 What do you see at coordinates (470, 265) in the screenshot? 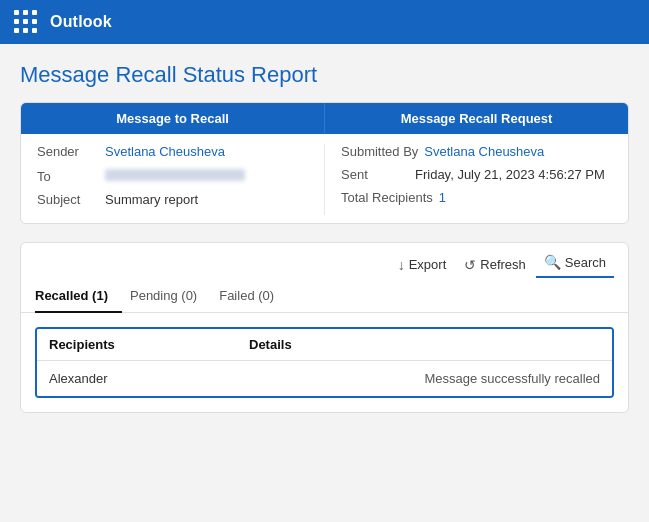
I see `refresh-icon: ↺` at bounding box center [470, 265].